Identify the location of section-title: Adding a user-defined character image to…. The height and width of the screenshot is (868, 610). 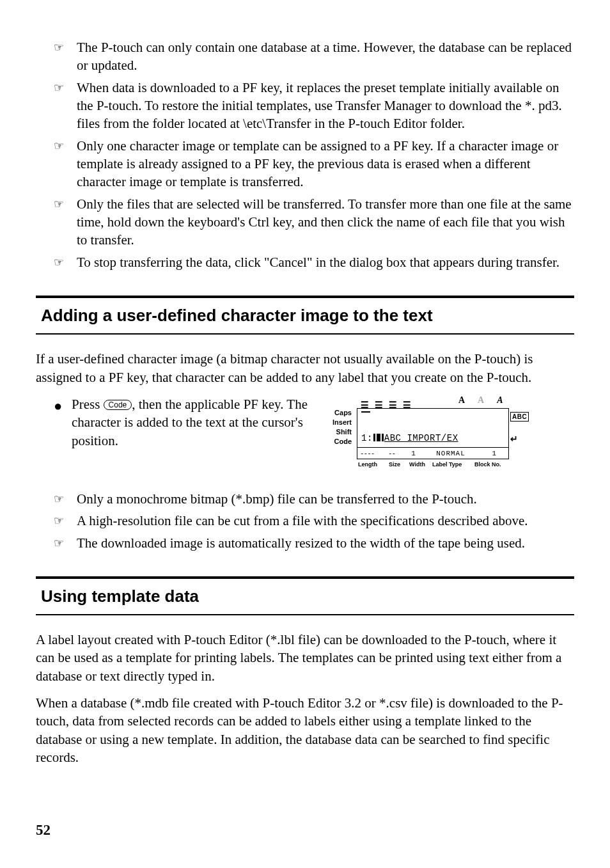
(305, 316).